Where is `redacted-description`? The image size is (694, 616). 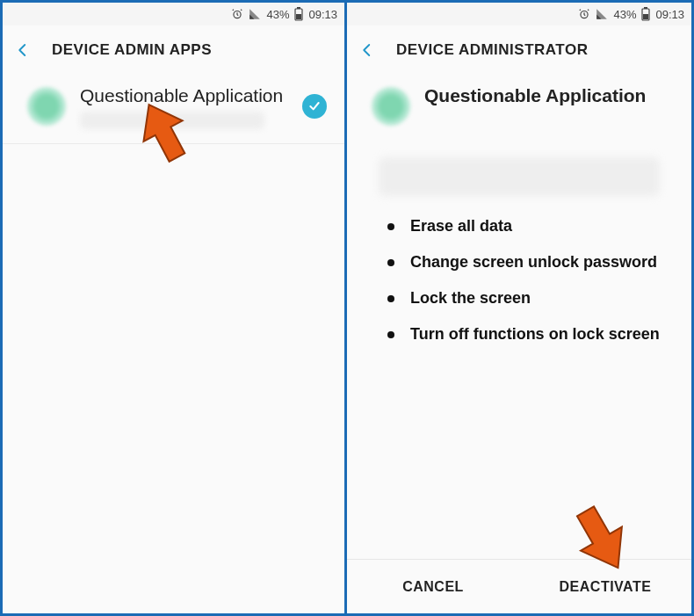 redacted-description is located at coordinates (519, 177).